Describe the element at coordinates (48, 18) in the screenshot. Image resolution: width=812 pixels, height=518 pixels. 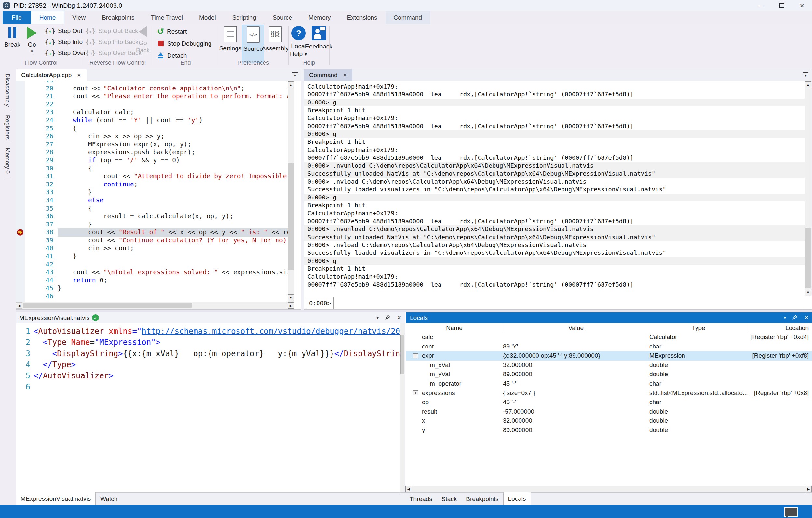
I see `ribbon-tab-home: Home` at that location.